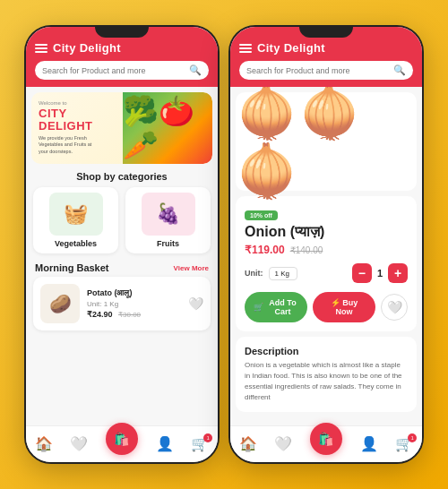 This screenshot has width=448, height=489. What do you see at coordinates (380, 273) in the screenshot?
I see `qty-controls: − 1 +` at bounding box center [380, 273].